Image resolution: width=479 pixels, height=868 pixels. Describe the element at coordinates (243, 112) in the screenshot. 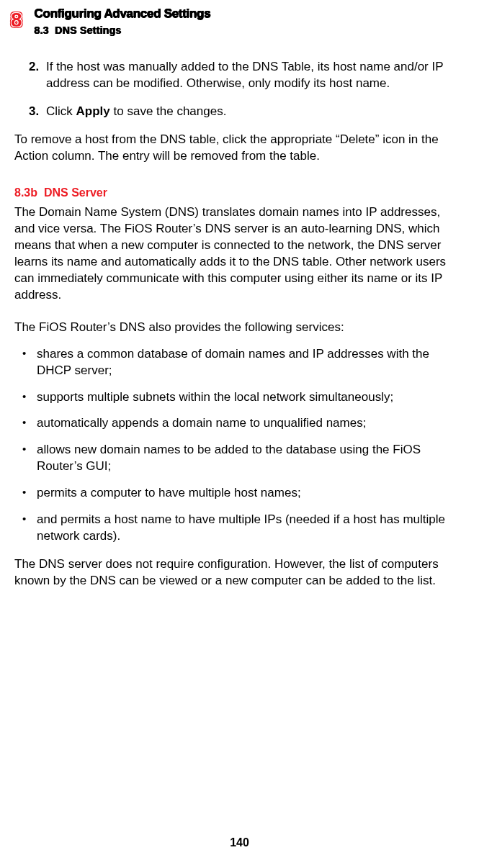

I see `step-item: 3. Click Apply to save the changes.` at that location.